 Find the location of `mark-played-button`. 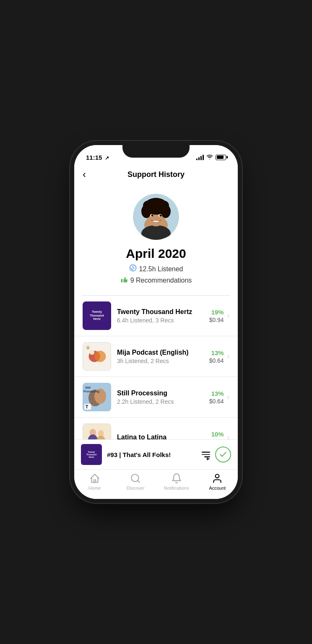

mark-played-button is located at coordinates (223, 454).